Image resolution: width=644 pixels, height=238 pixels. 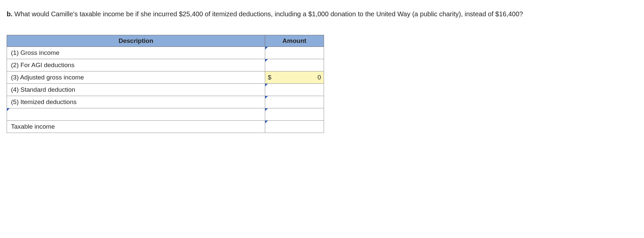 What do you see at coordinates (165, 78) in the screenshot?
I see `table-row: (3) Adjusted gross income $ 0` at bounding box center [165, 78].